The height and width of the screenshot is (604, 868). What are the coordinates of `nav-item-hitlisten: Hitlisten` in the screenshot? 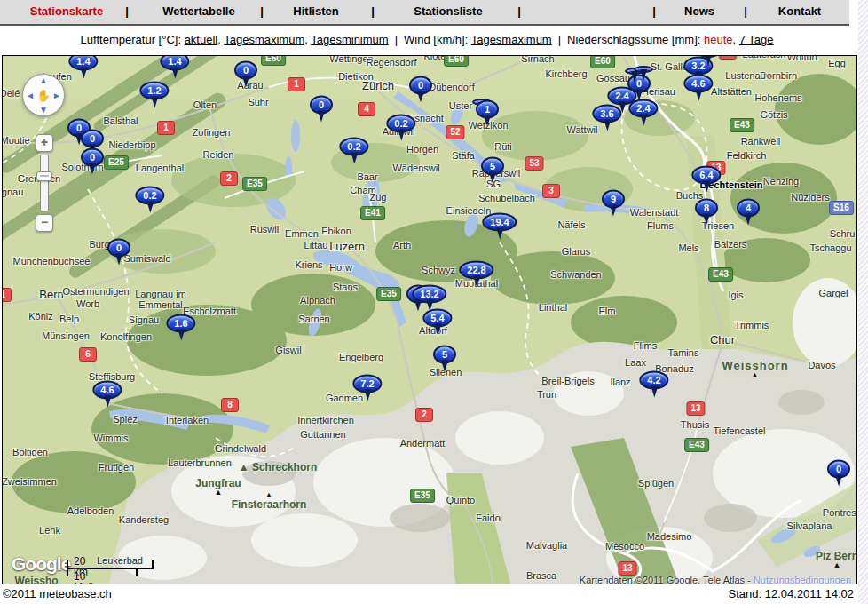 It's located at (316, 12).